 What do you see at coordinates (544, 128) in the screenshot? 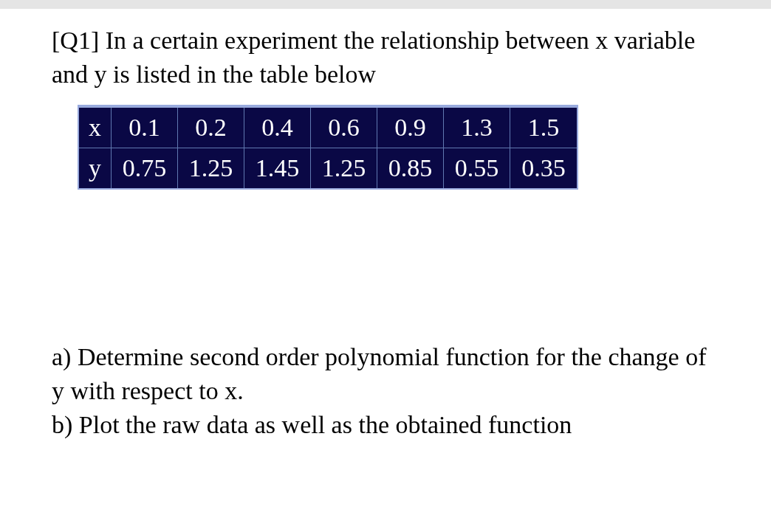
I see `cell-x-6: 1.5` at bounding box center [544, 128].